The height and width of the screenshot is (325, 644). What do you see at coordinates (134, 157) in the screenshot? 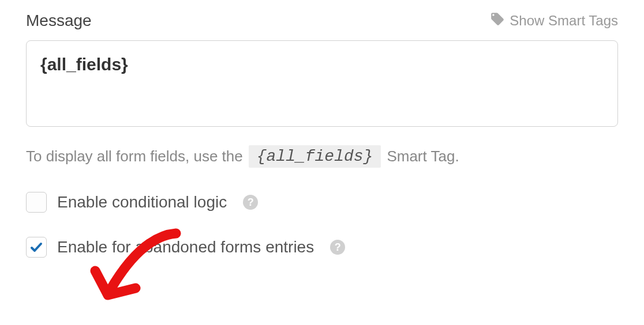
I see `helper-prefix: To display all form fields, use the` at bounding box center [134, 157].